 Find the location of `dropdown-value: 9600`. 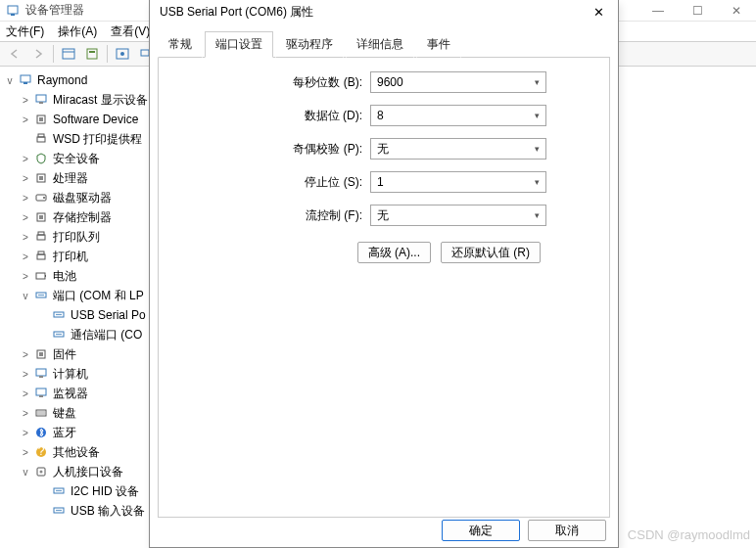

dropdown-value: 9600 is located at coordinates (390, 82).